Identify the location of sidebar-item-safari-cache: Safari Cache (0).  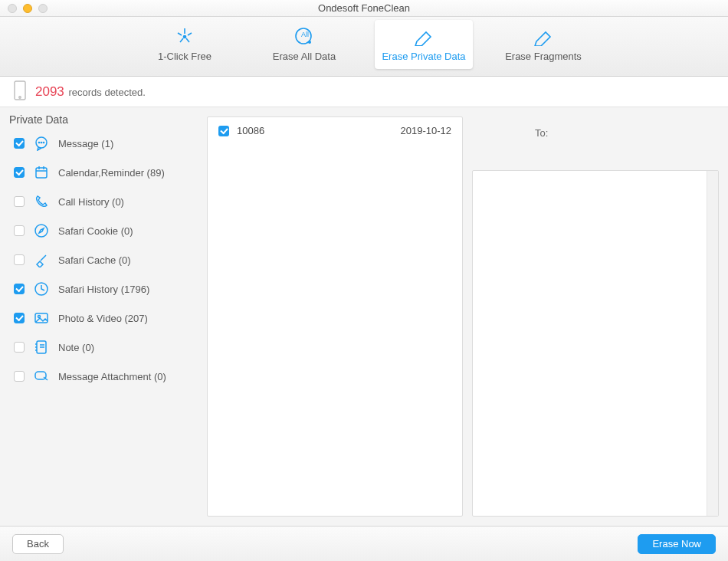
(99, 260).